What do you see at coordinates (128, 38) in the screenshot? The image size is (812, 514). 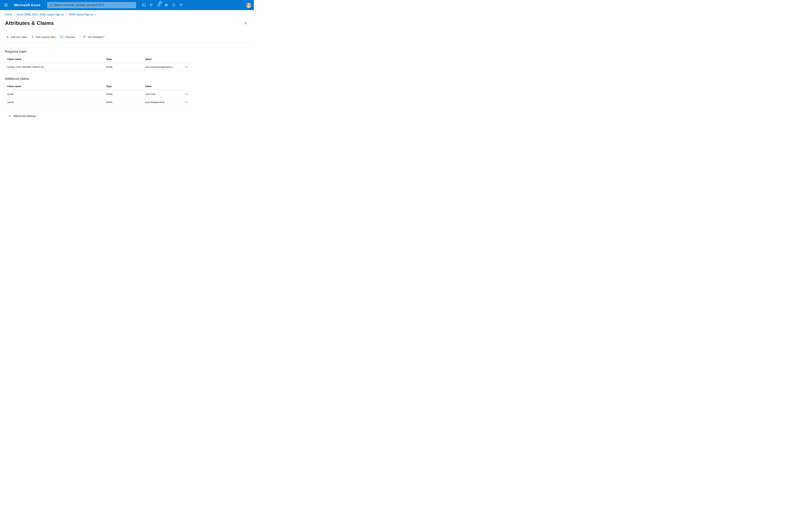 I see `command-bar: Add new claim Add a group claim Columns …` at bounding box center [128, 38].